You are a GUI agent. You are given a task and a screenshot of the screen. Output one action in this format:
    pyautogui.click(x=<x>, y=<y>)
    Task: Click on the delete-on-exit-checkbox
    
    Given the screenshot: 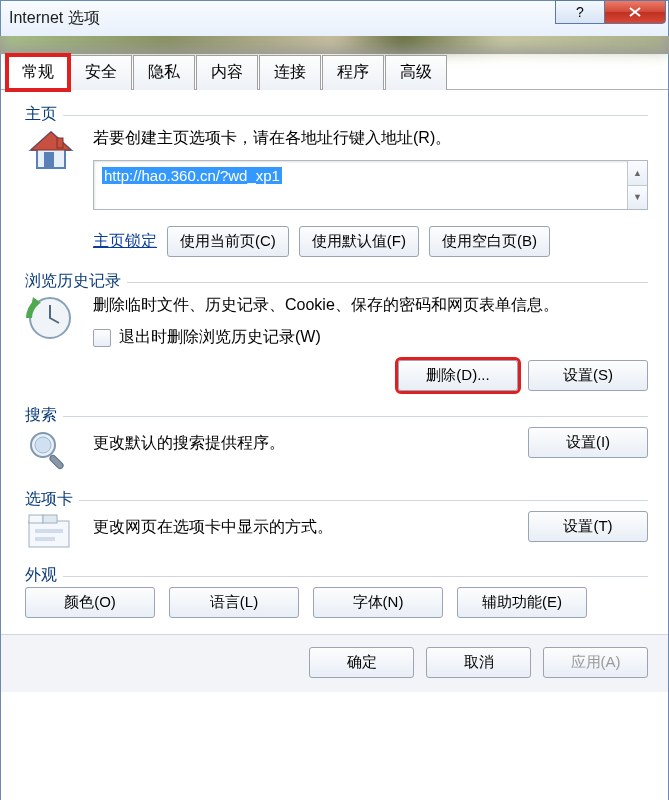 What is the action you would take?
    pyautogui.click(x=102, y=338)
    